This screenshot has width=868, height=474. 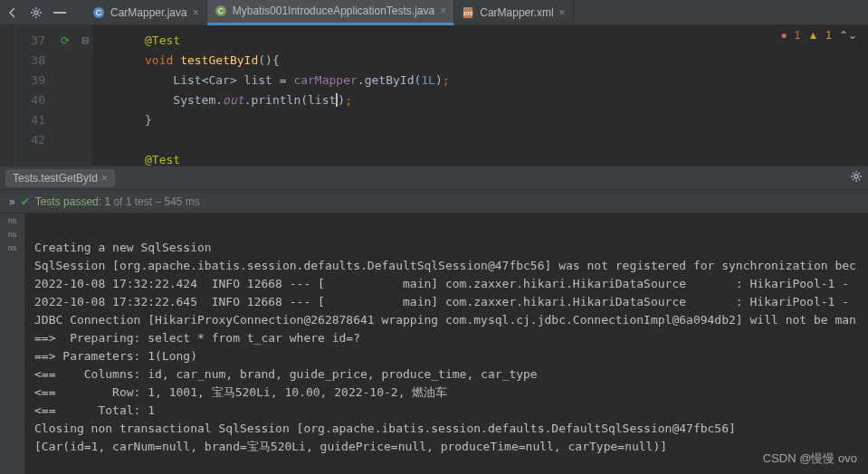 What do you see at coordinates (333, 11) in the screenshot?
I see `tab-label: Mybatis001IntroduceApplicationTests.java` at bounding box center [333, 11].